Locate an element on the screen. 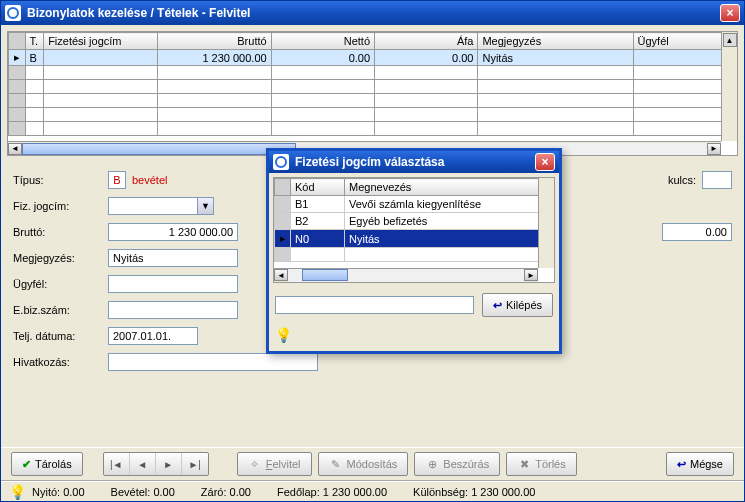 The image size is (745, 502). list-item: B2 Egyéb befizetés is located at coordinates (414, 222).